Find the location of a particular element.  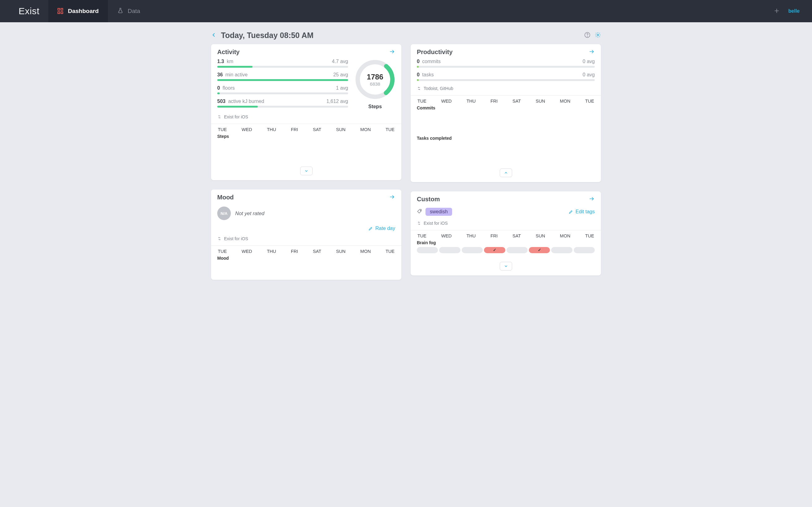

mood-bar-chart is located at coordinates (306, 268).